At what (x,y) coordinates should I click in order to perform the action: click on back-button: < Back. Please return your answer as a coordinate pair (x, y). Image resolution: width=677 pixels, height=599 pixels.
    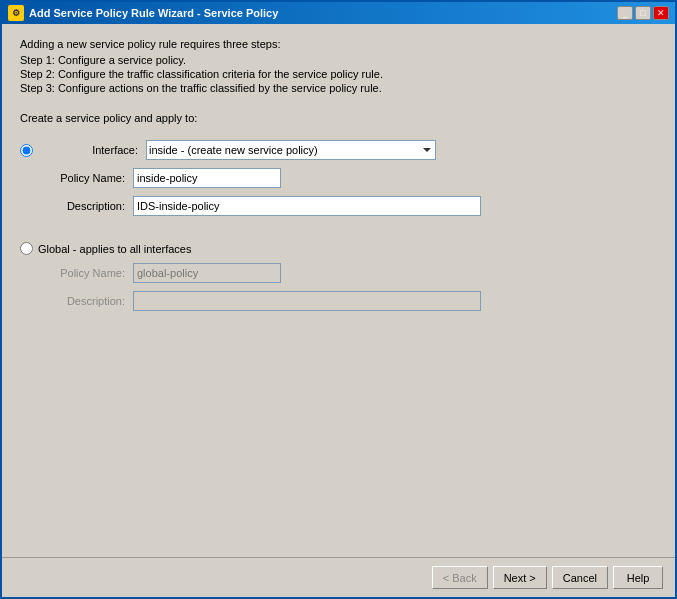
    Looking at the image, I should click on (460, 578).